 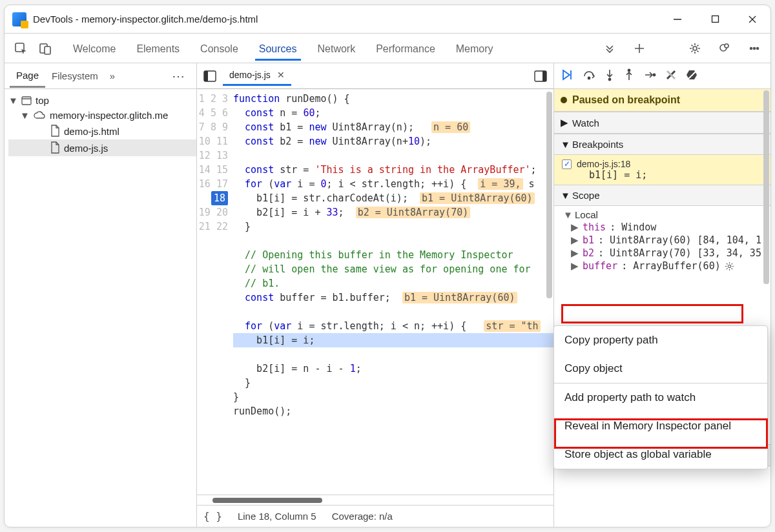 What do you see at coordinates (663, 241) in the screenshot?
I see `scope-body: ▼Local ▶this: Window ▶b1: Uint8Array(60)…` at bounding box center [663, 241].